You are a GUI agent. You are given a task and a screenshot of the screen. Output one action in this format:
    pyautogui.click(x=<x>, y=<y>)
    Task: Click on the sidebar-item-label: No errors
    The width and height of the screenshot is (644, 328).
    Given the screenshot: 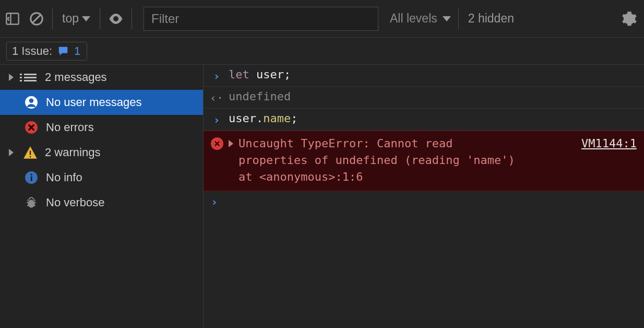 What is the action you would take?
    pyautogui.click(x=70, y=127)
    